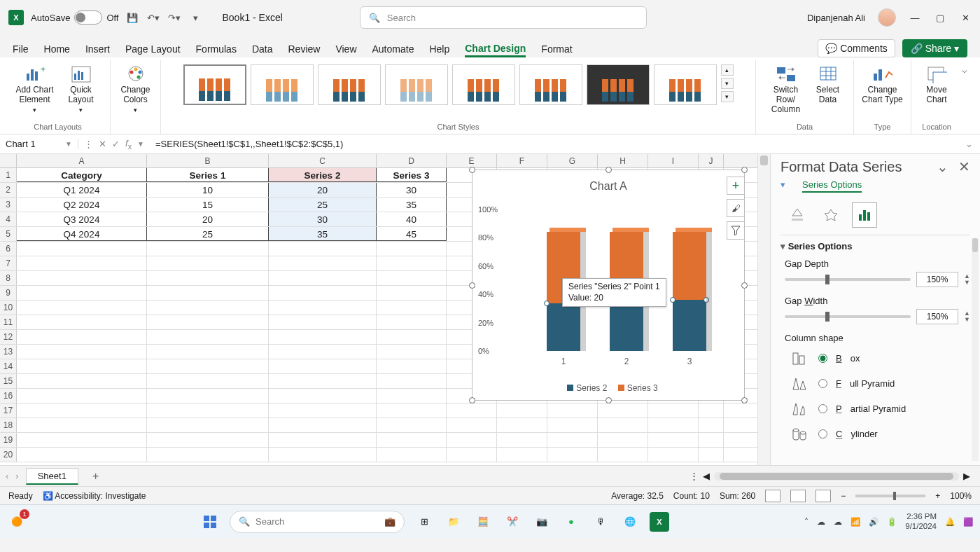 The image size is (980, 552). I want to click on column-header: J, so click(711, 161).